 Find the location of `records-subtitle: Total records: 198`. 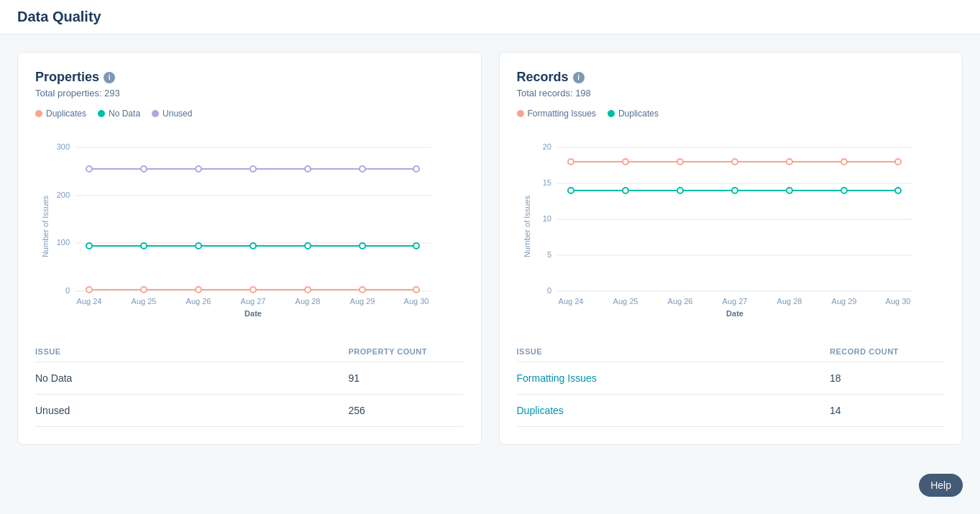

records-subtitle: Total records: 198 is located at coordinates (731, 93).